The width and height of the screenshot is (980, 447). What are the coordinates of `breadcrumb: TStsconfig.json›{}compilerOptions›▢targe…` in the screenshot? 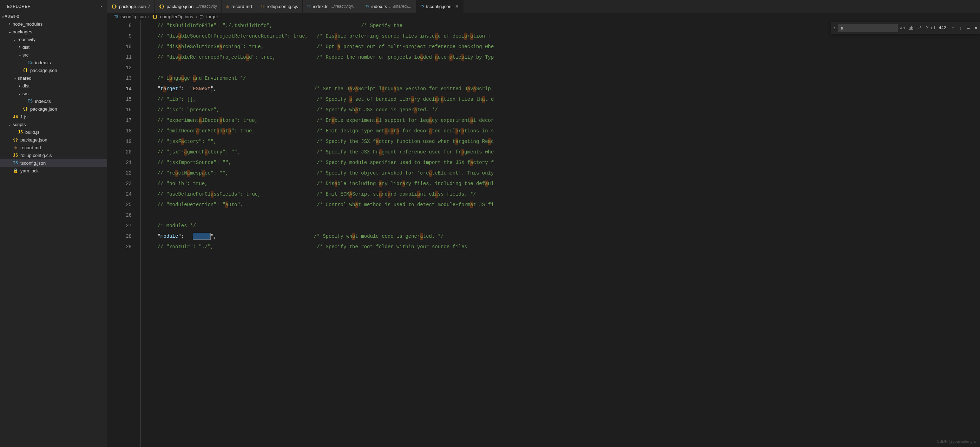 It's located at (544, 17).